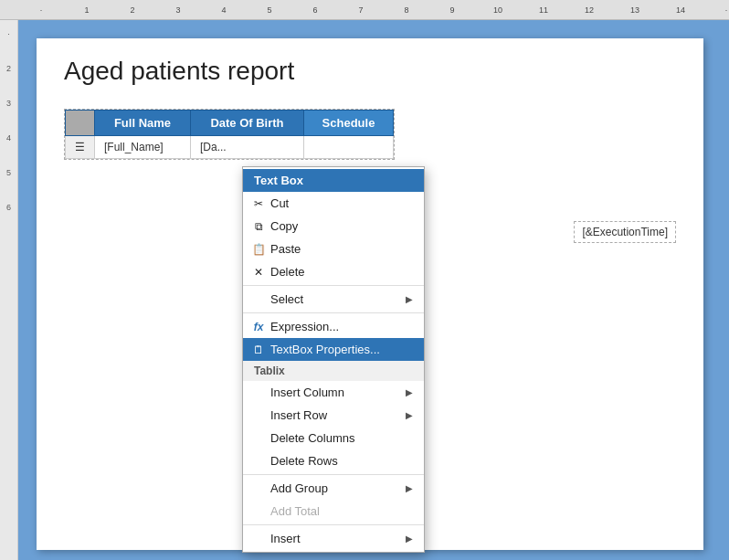 Image resolution: width=729 pixels, height=560 pixels. I want to click on v-ruler-mark: 3, so click(9, 103).